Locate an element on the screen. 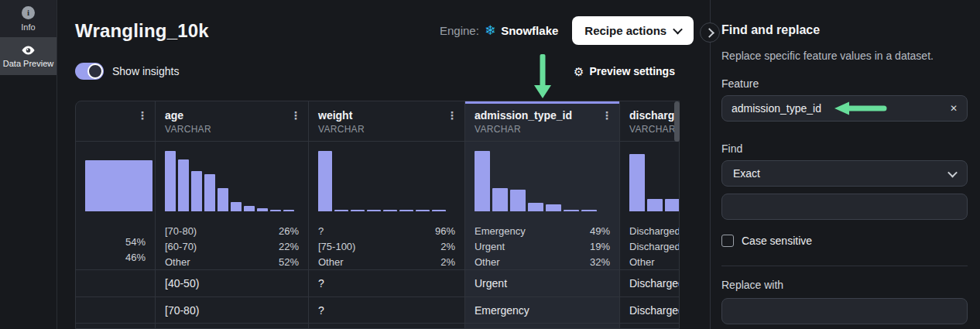  column-header-weight: weight VARCHAR ⋮ is located at coordinates (387, 122).